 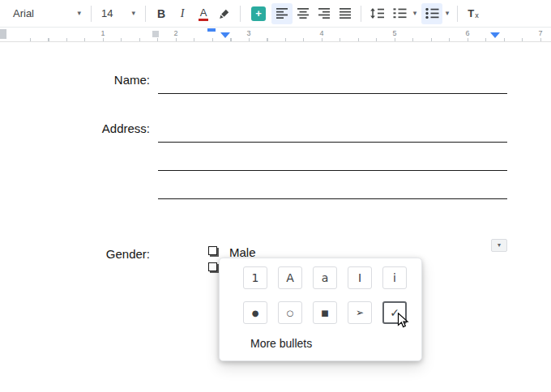 I want to click on ruler-mark: 1, so click(x=102, y=33).